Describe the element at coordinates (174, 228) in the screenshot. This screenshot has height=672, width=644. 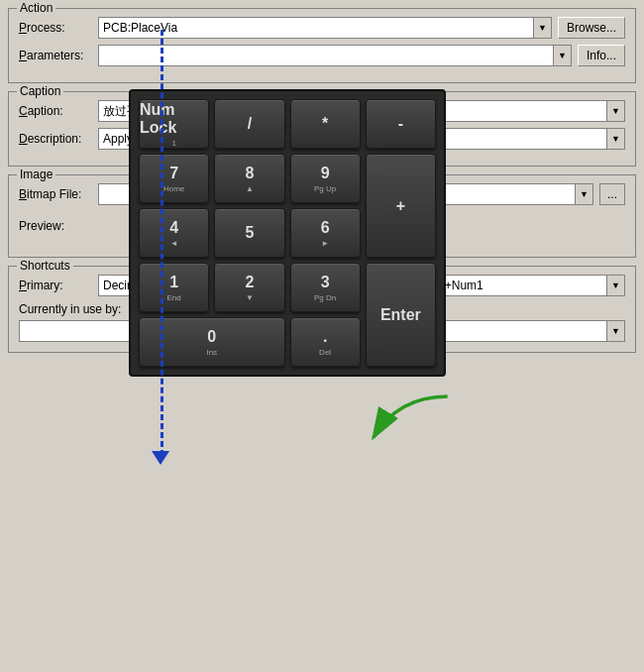
I see `key-4-label: 4` at that location.